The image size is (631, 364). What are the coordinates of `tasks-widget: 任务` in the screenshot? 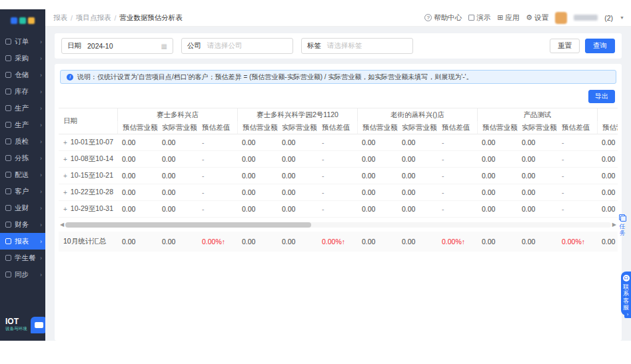 It's located at (622, 226).